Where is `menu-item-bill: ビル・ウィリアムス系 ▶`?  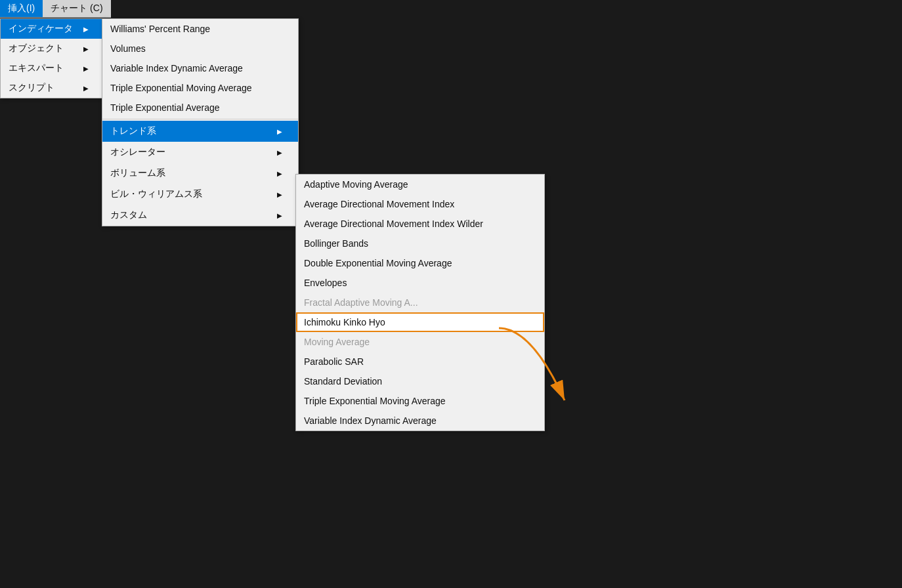 menu-item-bill: ビル・ウィリアムス系 ▶ is located at coordinates (200, 194).